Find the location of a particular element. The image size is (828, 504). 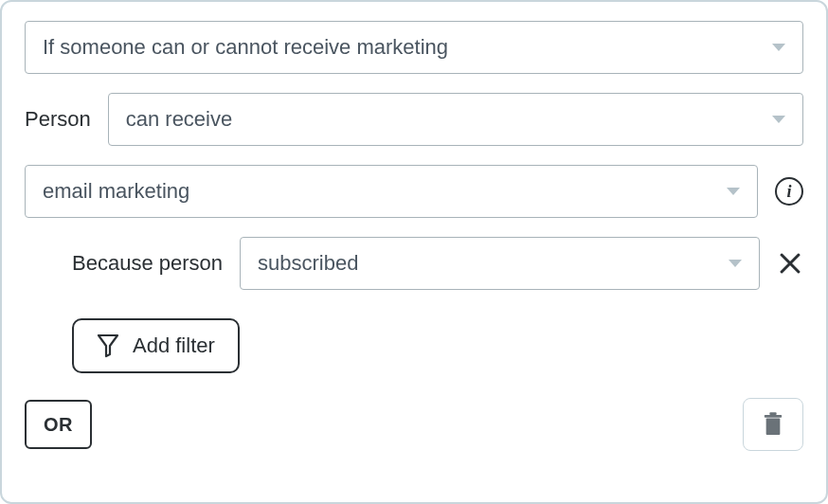

add-filter-button: Add filter is located at coordinates (155, 346).